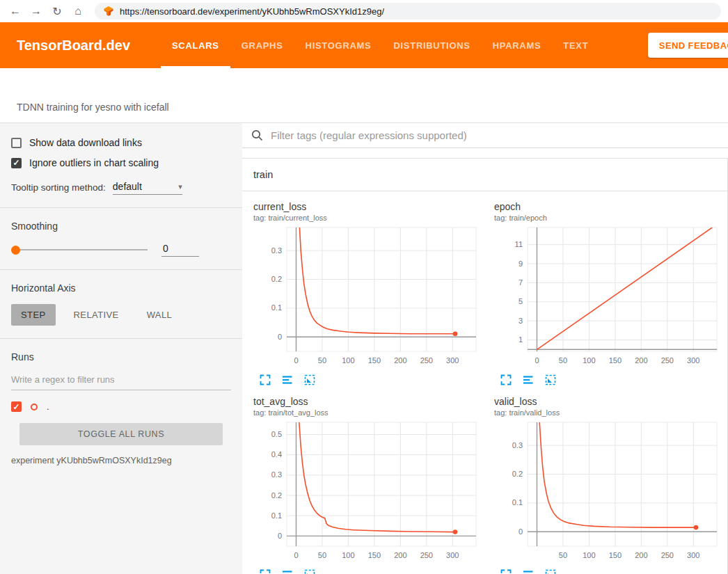 Image resolution: width=728 pixels, height=574 pixels. Describe the element at coordinates (196, 45) in the screenshot. I see `tab-scalars: SCALARS` at that location.